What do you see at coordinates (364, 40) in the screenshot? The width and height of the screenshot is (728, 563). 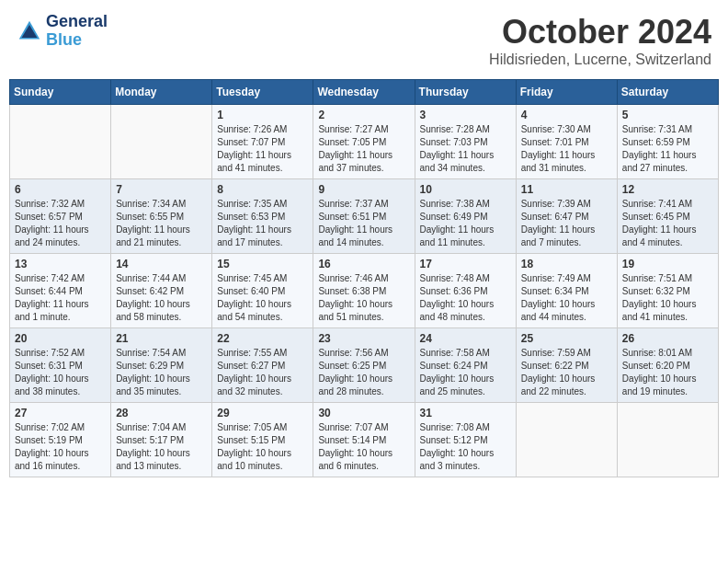 I see `page-header: General Blue October 2024 Hildisrieden, …` at bounding box center [364, 40].